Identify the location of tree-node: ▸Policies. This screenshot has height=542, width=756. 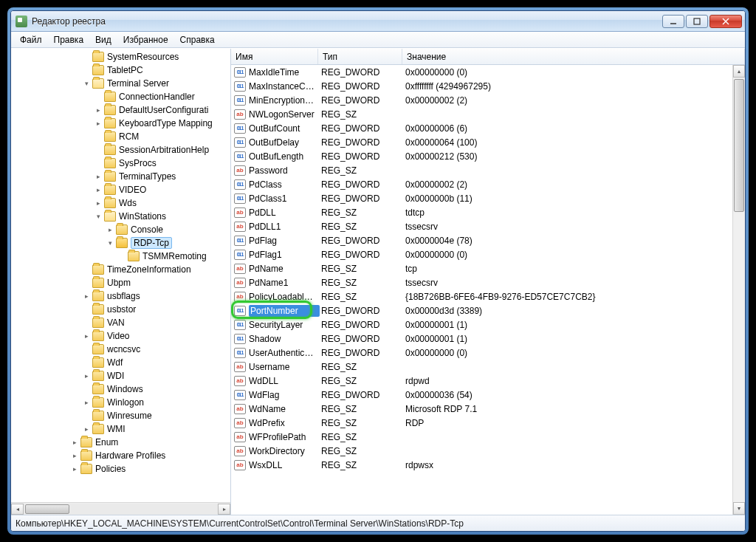
(121, 469).